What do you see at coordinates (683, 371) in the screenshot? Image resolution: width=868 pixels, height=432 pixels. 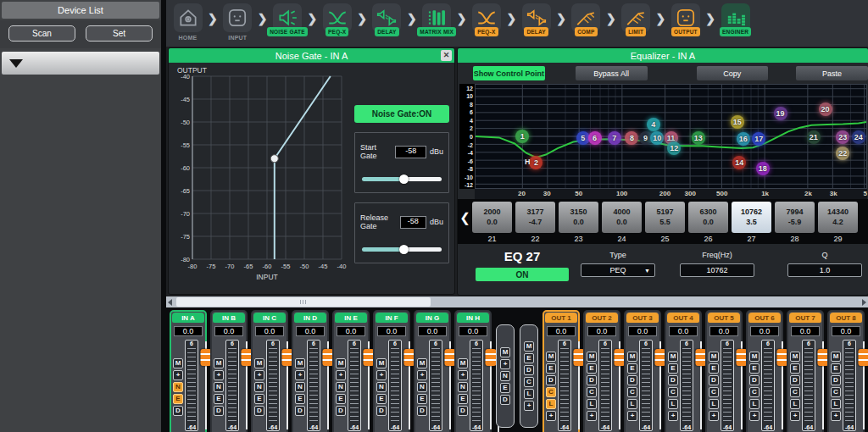 I see `channel-strip-out-4: OUT 40.0MEDCL+6-64` at bounding box center [683, 371].